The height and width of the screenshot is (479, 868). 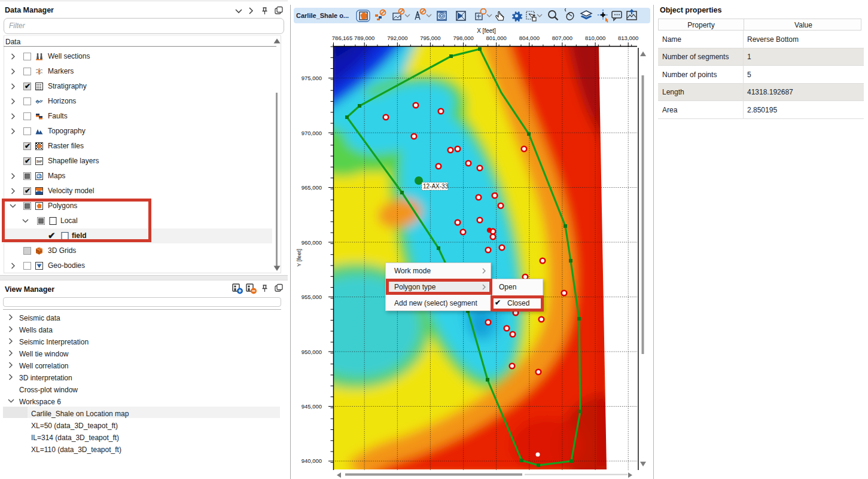 I want to click on svg-text: 940,000, so click(x=312, y=460).